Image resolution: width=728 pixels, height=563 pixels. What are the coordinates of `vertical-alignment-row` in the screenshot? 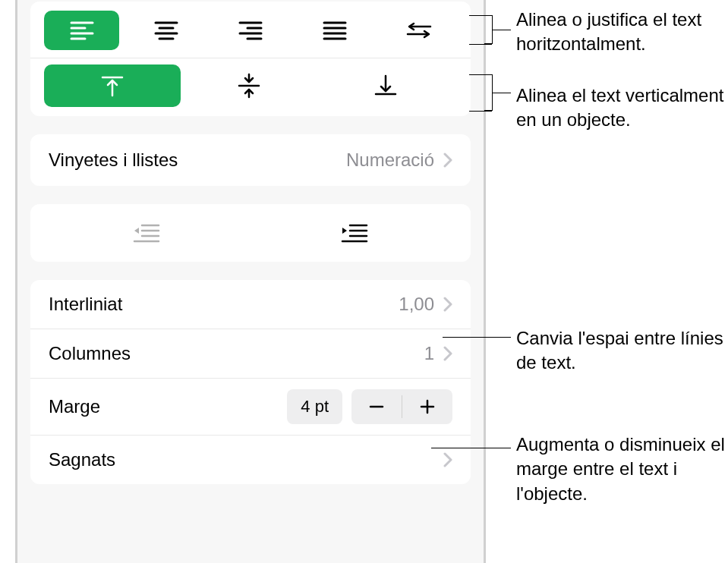 It's located at (251, 87).